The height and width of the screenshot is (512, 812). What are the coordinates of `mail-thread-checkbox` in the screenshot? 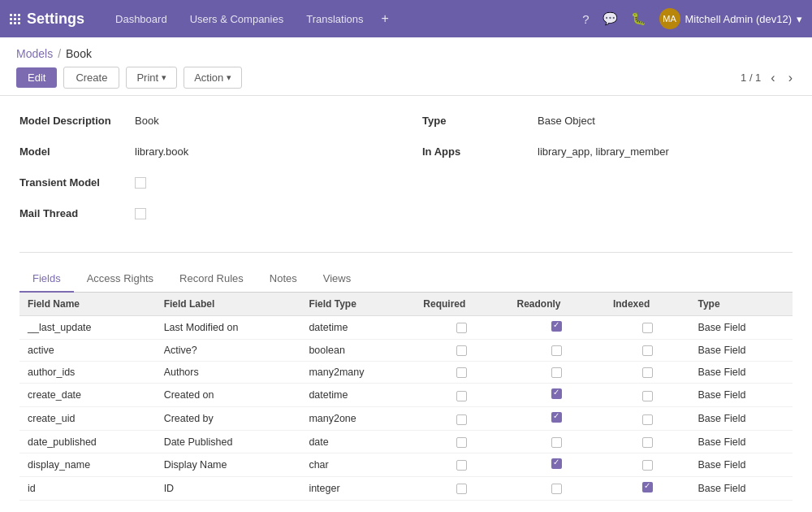 It's located at (140, 214).